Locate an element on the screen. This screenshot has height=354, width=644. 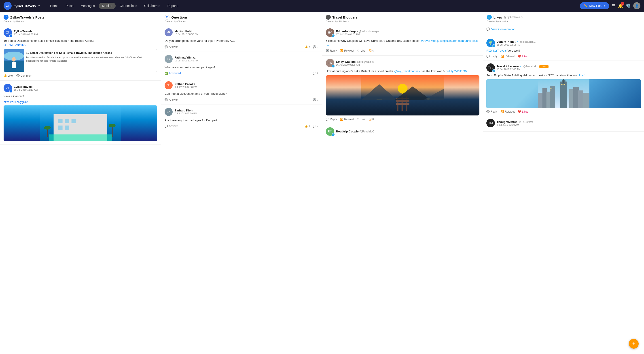
post-author-time: 17 Jul 2019 04:55 PM is located at coordinates (86, 34).